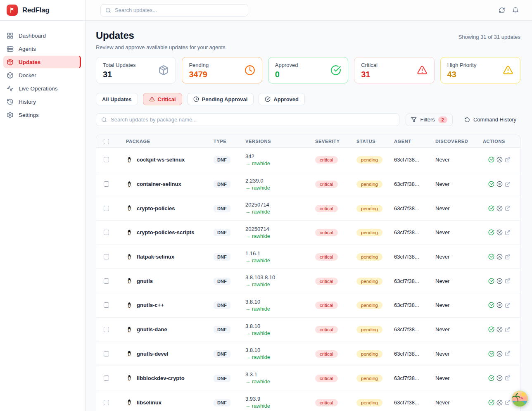  What do you see at coordinates (42, 102) in the screenshot?
I see `sidebar-item-history: History` at bounding box center [42, 102].